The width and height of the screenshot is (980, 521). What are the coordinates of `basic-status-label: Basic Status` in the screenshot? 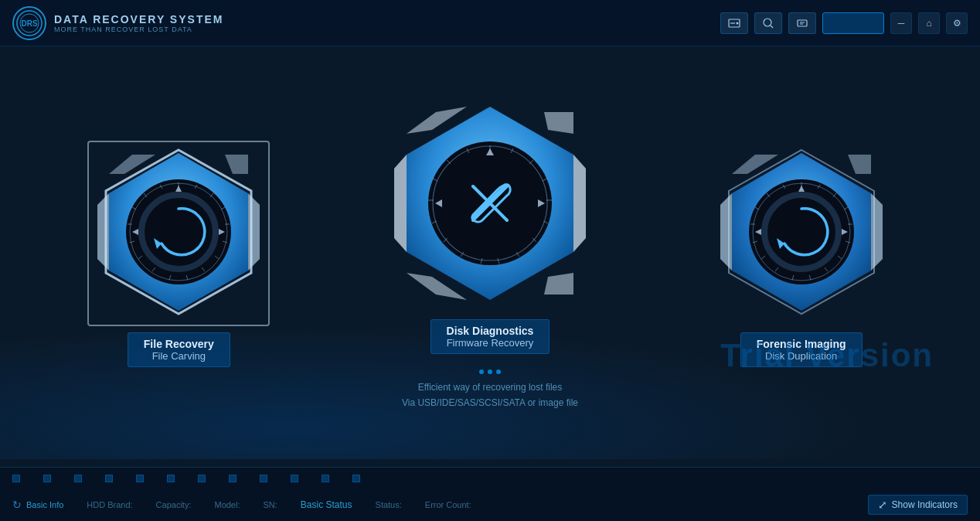 It's located at (326, 505).